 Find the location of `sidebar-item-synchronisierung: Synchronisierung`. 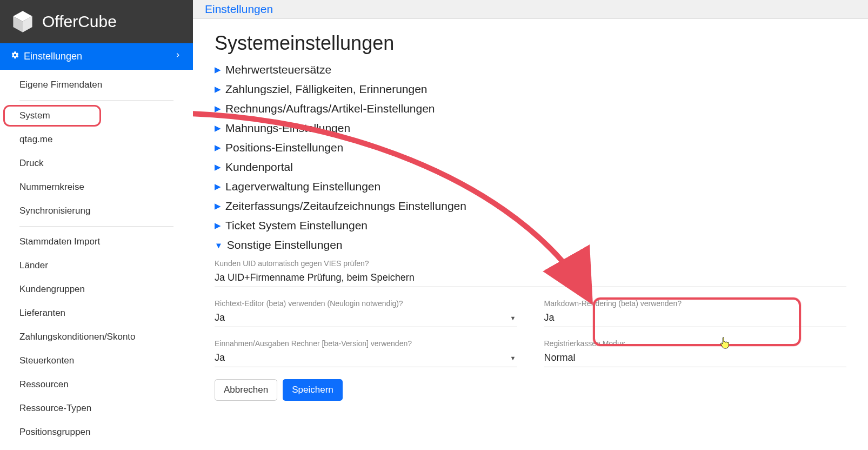

sidebar-item-synchronisierung: Synchronisierung is located at coordinates (96, 211).